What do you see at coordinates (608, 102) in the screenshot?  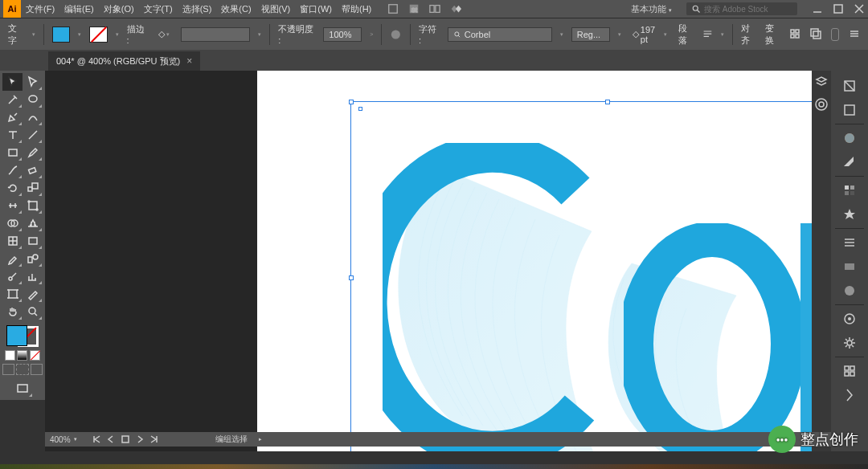 I see `handle-top-mid` at bounding box center [608, 102].